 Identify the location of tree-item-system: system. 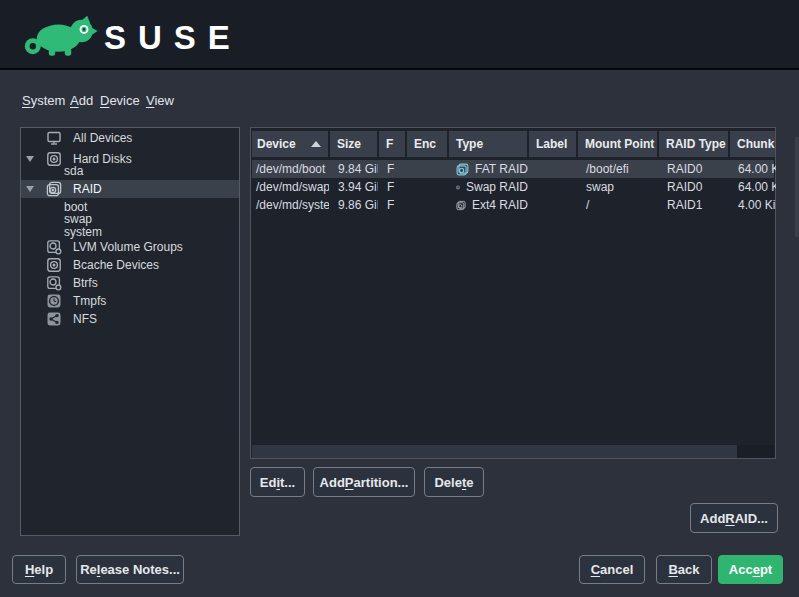
(130, 232).